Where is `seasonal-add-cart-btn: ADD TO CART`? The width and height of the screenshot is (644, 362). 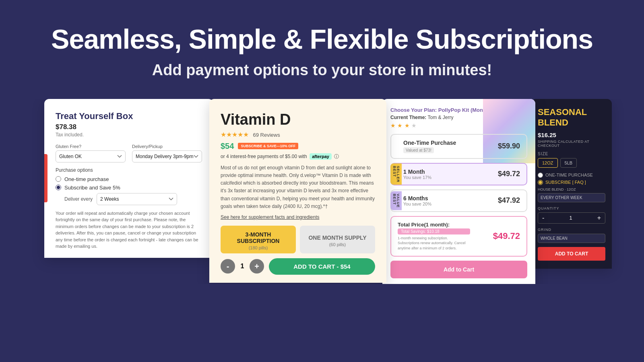
seasonal-add-cart-btn: ADD TO CART is located at coordinates (572, 254).